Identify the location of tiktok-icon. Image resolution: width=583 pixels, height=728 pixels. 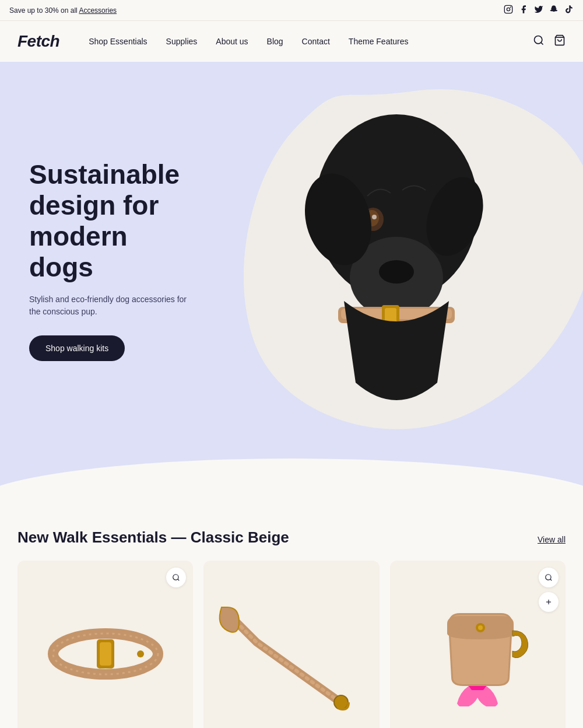
(569, 10).